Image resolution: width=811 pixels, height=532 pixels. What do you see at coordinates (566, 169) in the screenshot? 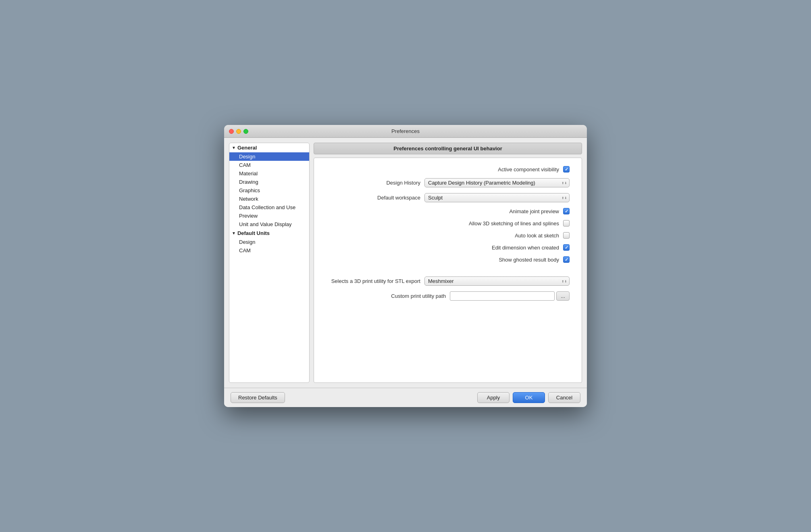
I see `active-component-visibility-control` at bounding box center [566, 169].